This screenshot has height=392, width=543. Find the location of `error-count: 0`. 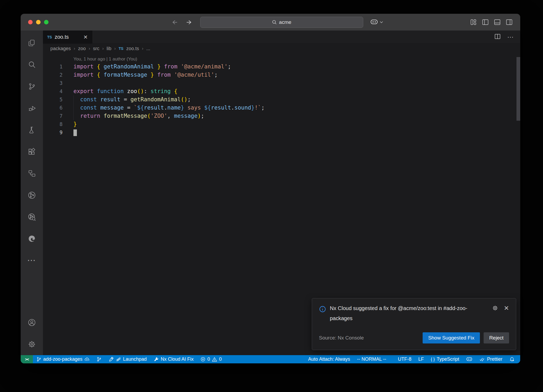

error-count: 0 is located at coordinates (209, 359).